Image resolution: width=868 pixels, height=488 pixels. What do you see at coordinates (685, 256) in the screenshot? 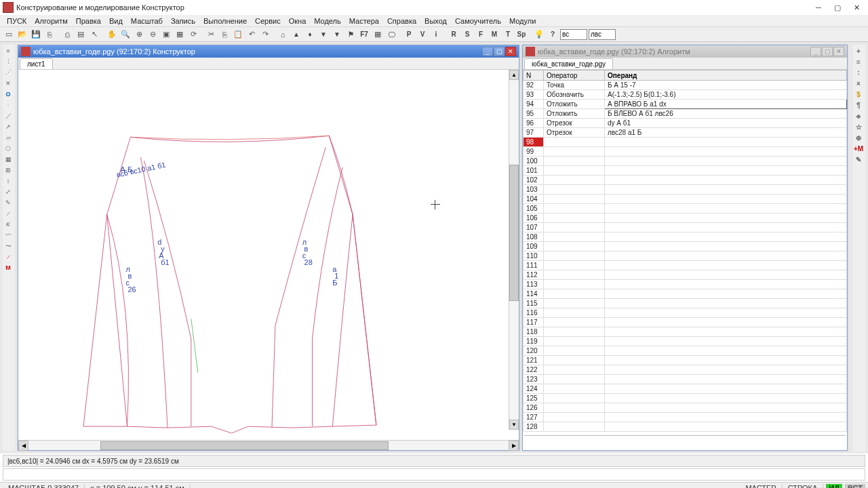
I see `table-row: 110` at bounding box center [685, 256].